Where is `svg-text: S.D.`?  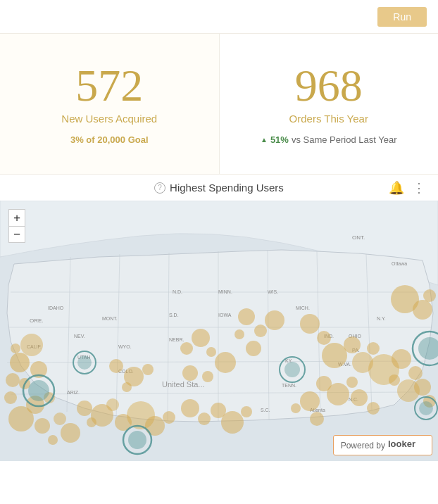
svg-text: S.D. is located at coordinates (174, 315).